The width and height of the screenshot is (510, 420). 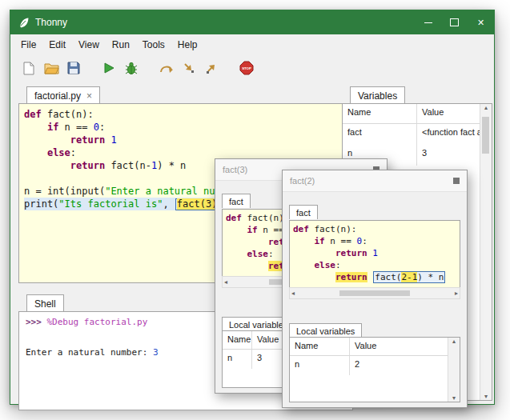 I want to click on popup-code-editor: def fact(n): if n == 0: return 1 else: r…, so click(x=375, y=254).